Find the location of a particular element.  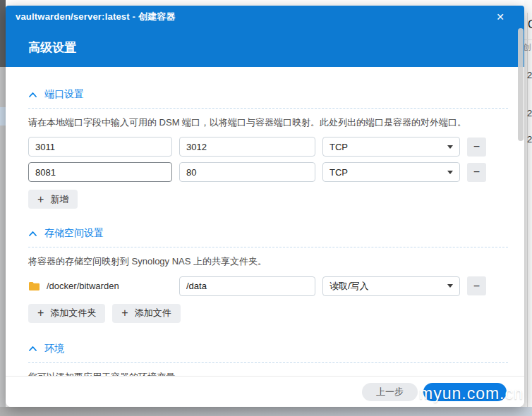

section-header-environment: 环境 is located at coordinates (268, 349).